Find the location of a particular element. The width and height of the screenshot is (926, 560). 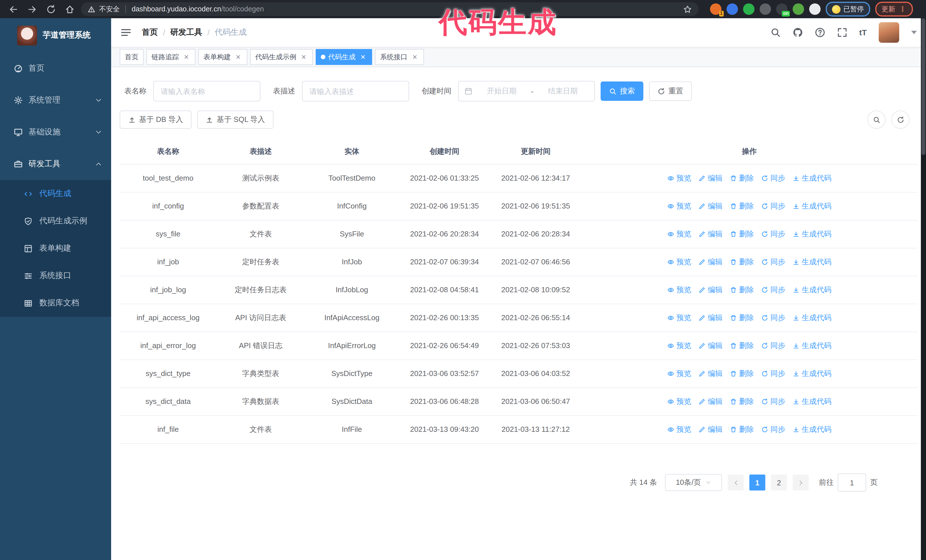

sliders-extension-icon is located at coordinates (765, 9).